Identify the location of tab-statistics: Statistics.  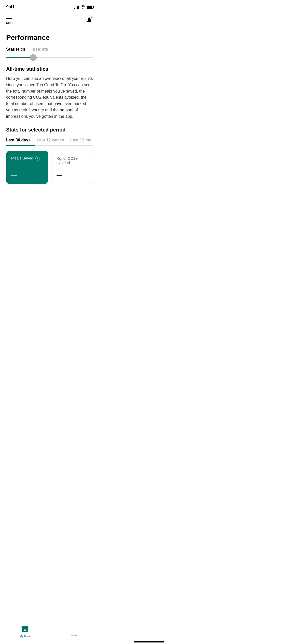
(16, 51).